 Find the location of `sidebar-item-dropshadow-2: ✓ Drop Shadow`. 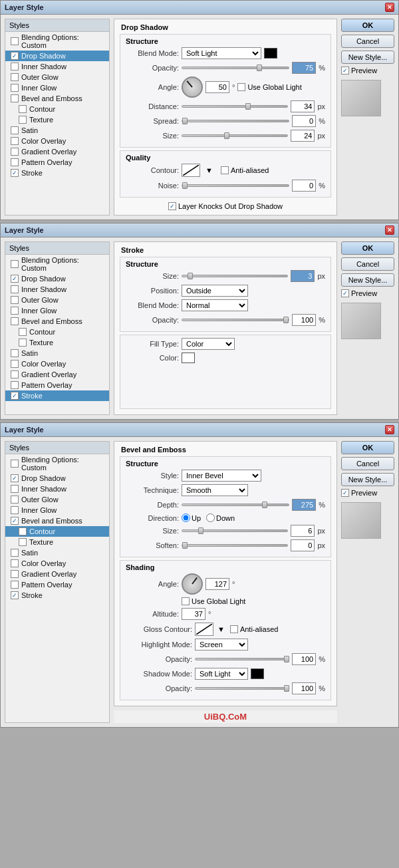

sidebar-item-dropshadow-2: ✓ Drop Shadow is located at coordinates (57, 279).